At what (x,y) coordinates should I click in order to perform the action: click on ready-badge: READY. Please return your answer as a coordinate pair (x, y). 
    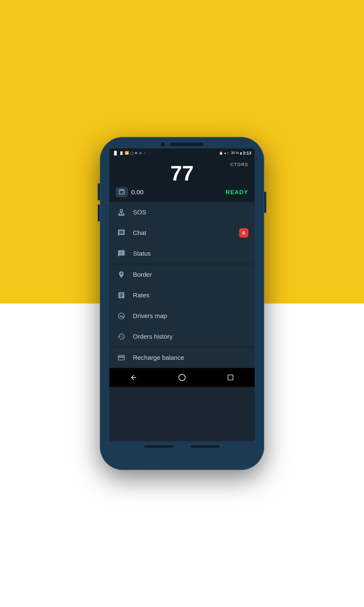
    Looking at the image, I should click on (237, 192).